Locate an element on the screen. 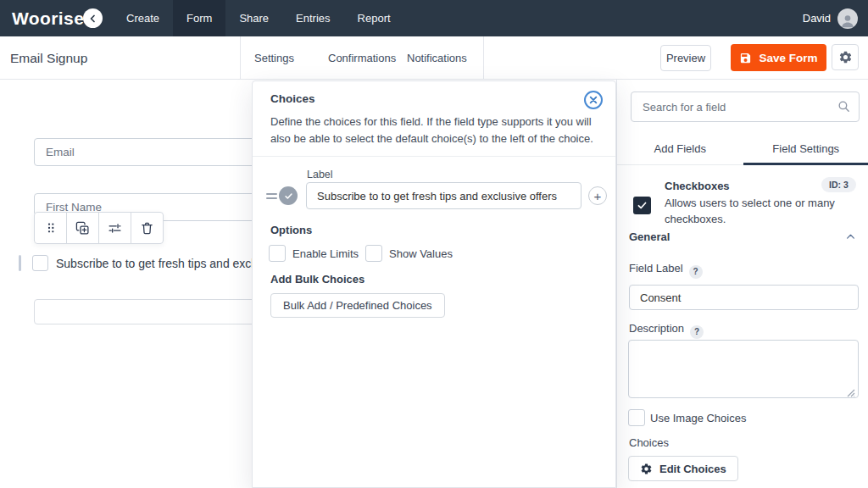 The image size is (868, 488). field-label-input is located at coordinates (744, 297).